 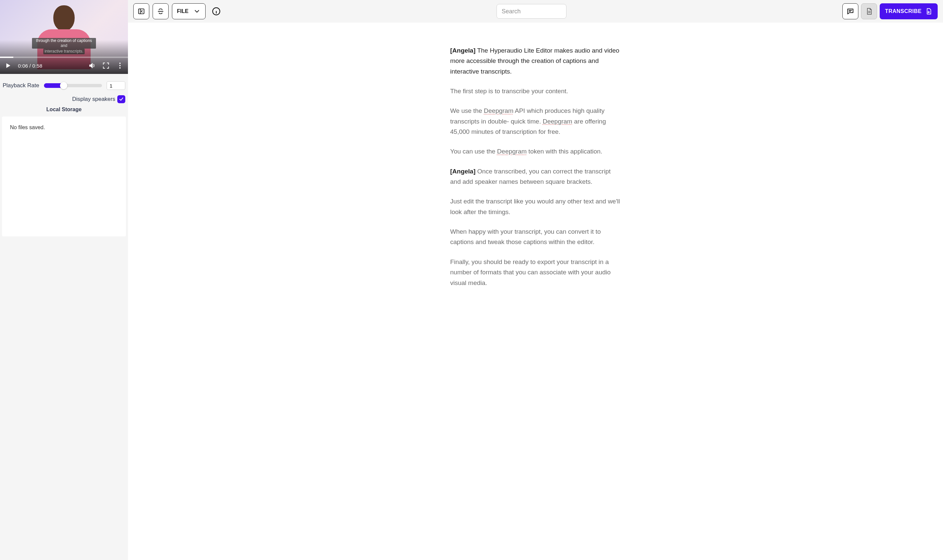 What do you see at coordinates (869, 11) in the screenshot?
I see `document-icon` at bounding box center [869, 11].